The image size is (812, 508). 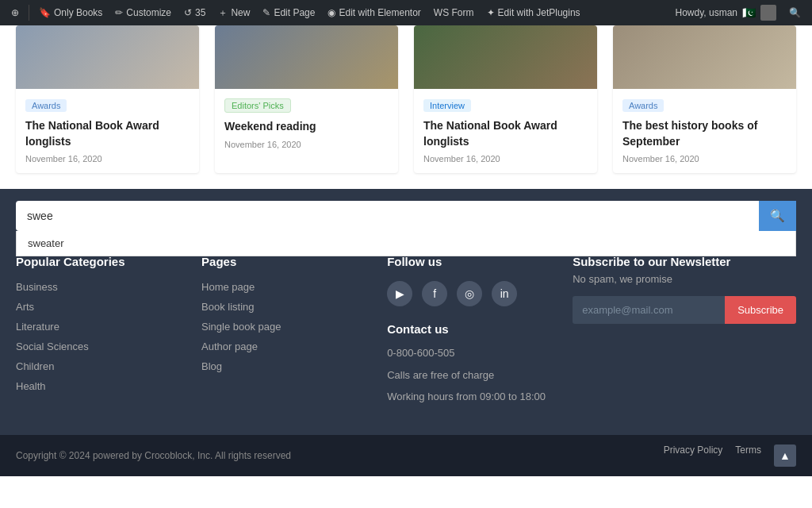 I want to click on footer-page-single-book: Single book page, so click(x=282, y=327).